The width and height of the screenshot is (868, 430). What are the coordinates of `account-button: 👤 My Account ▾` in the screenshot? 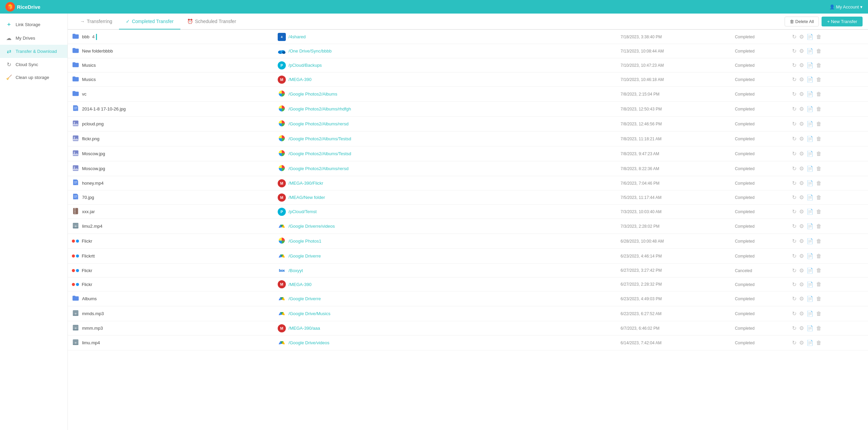 It's located at (846, 7).